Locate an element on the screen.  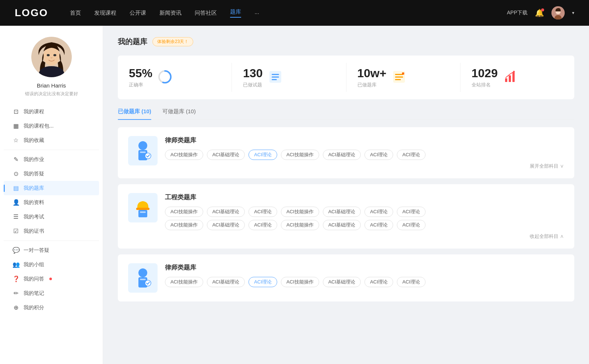
bank-3-tag-6: ACI理论 is located at coordinates (411, 282).